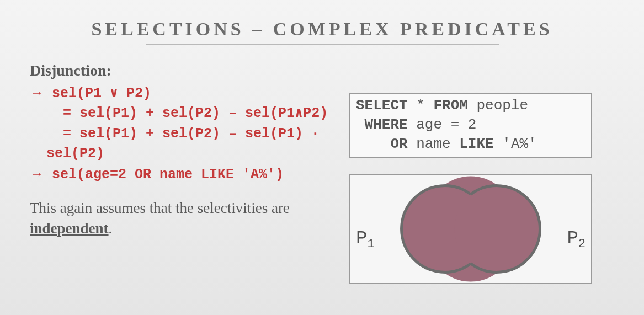 The height and width of the screenshot is (315, 644). I want to click on sql-cond2a: name, so click(434, 144).